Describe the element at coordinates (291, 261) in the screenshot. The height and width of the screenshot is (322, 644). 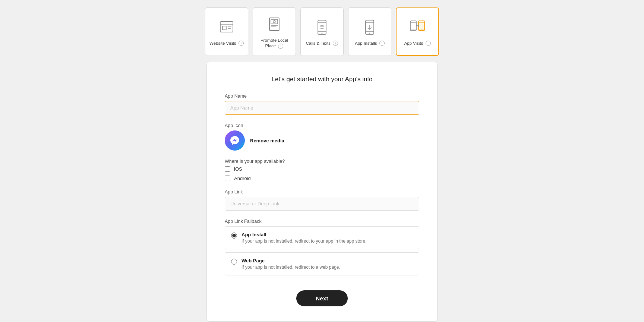
I see `web-page-title: Web Page` at that location.